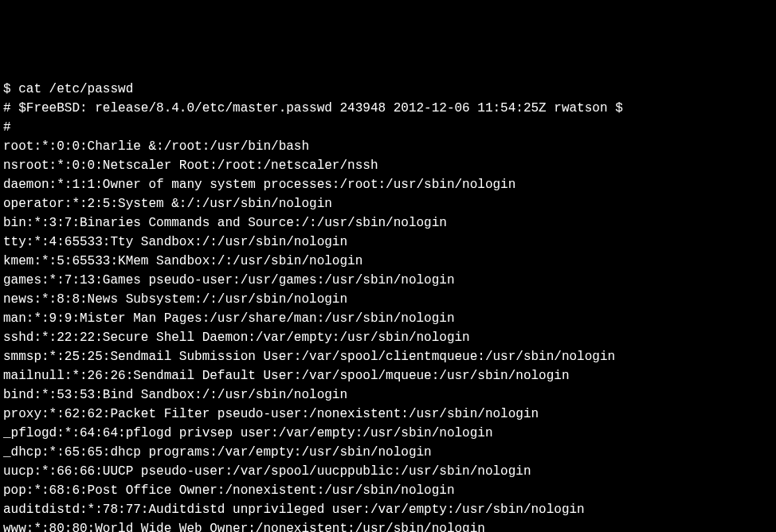  Describe the element at coordinates (388, 147) in the screenshot. I see `output-line: root:*:0:0:Charlie &:/root:/usr/bin/bash` at that location.